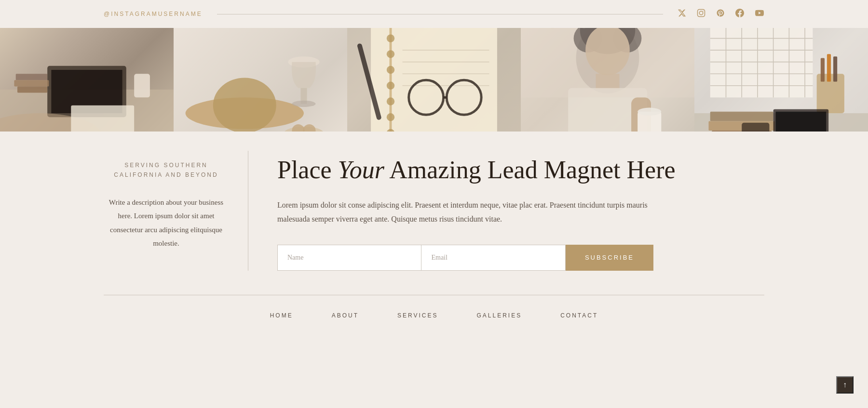  I want to click on youtube-icon, so click(760, 14).